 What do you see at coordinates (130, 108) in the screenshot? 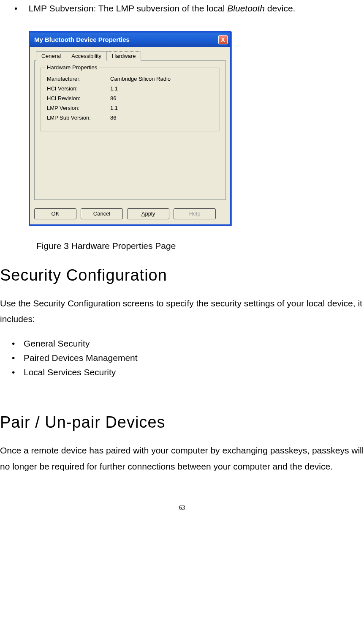
I see `prop-row-lmp-version: LMP Version: 1.1` at bounding box center [130, 108].